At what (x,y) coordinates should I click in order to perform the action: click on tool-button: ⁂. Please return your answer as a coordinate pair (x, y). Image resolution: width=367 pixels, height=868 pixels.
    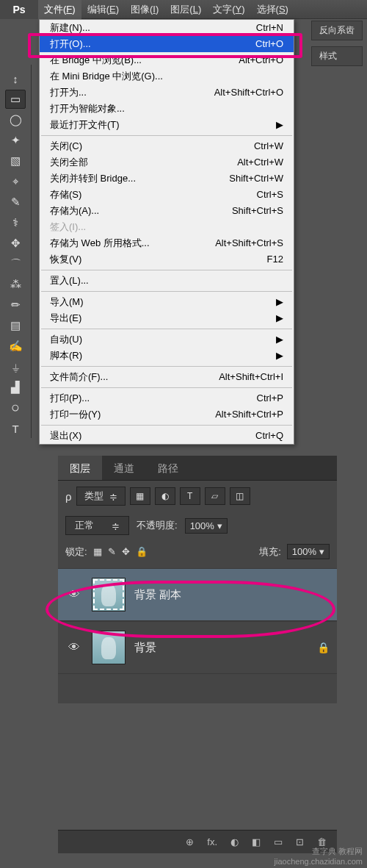
    Looking at the image, I should click on (15, 284).